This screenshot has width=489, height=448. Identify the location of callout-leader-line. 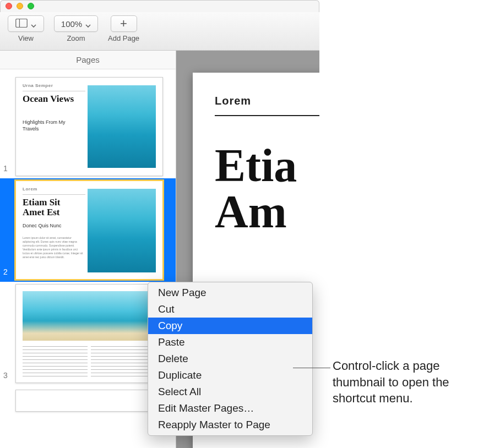
(312, 368).